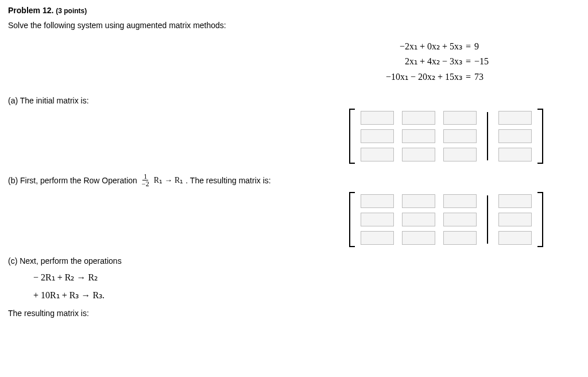  I want to click on matrix-b-r3c4, so click(515, 238).